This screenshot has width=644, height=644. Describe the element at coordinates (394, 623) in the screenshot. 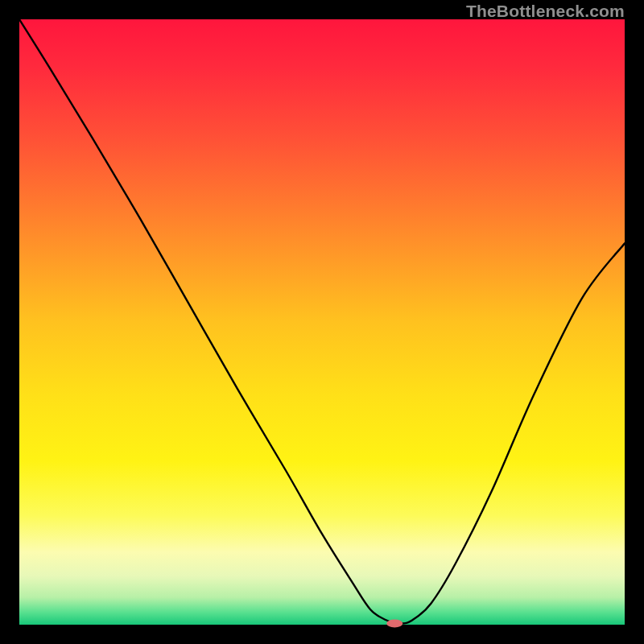

I see `optimal-marker` at that location.